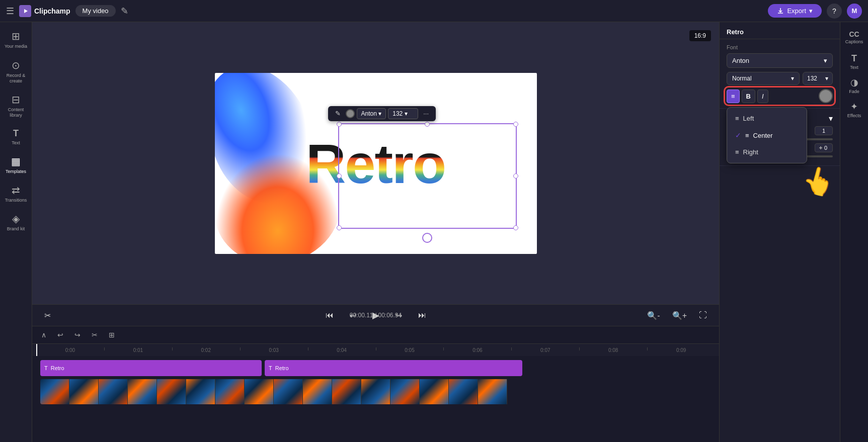 Image resolution: width=868 pixels, height=442 pixels. Describe the element at coordinates (96, 11) in the screenshot. I see `video-title: My video` at that location.